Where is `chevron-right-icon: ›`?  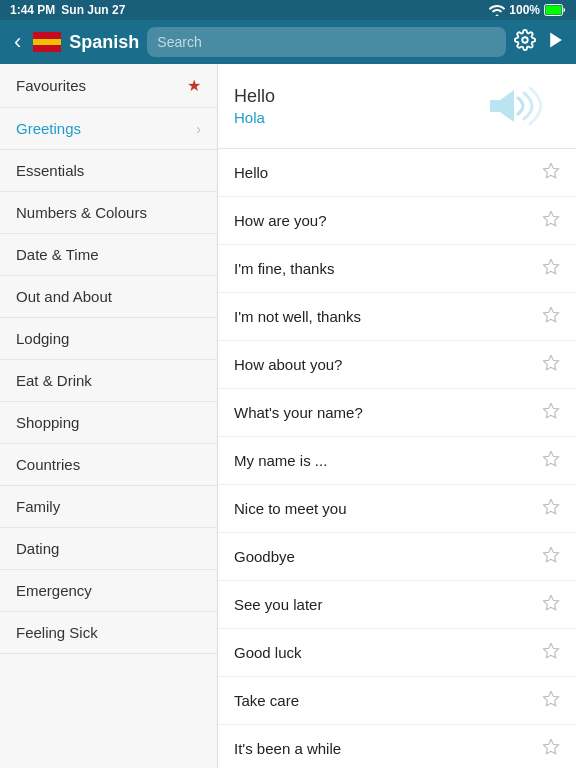
chevron-right-icon: › is located at coordinates (198, 129).